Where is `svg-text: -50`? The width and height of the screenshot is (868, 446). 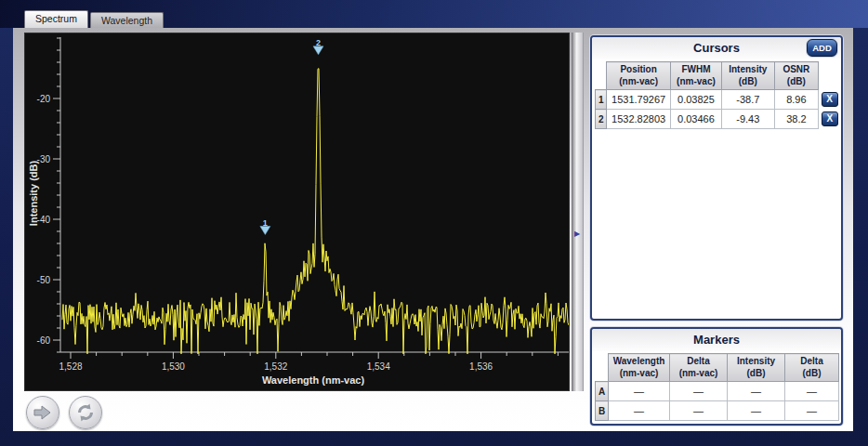 svg-text: -50 is located at coordinates (45, 281).